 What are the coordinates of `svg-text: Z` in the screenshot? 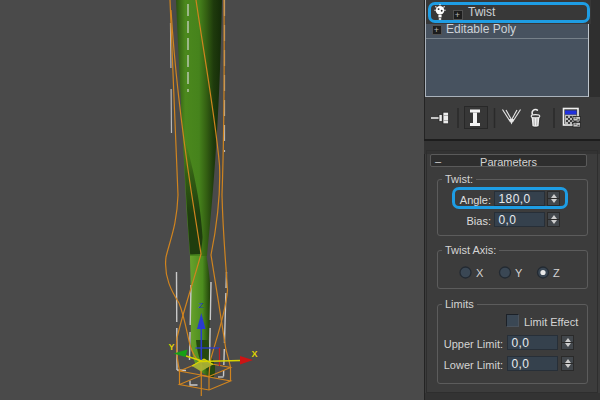 It's located at (202, 306).